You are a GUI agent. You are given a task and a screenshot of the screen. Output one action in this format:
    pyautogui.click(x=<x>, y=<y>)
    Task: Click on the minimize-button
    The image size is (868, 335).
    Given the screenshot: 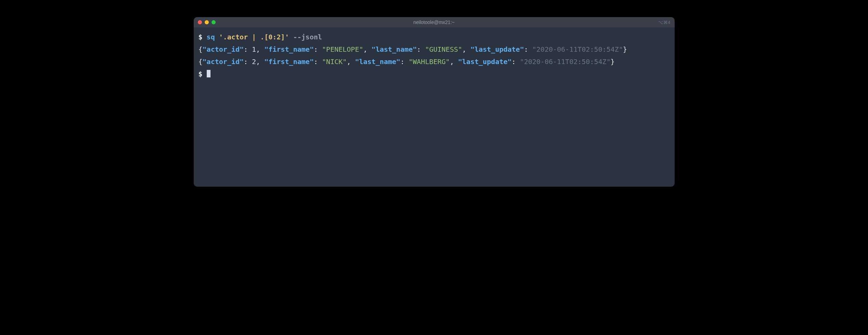 What is the action you would take?
    pyautogui.click(x=207, y=22)
    